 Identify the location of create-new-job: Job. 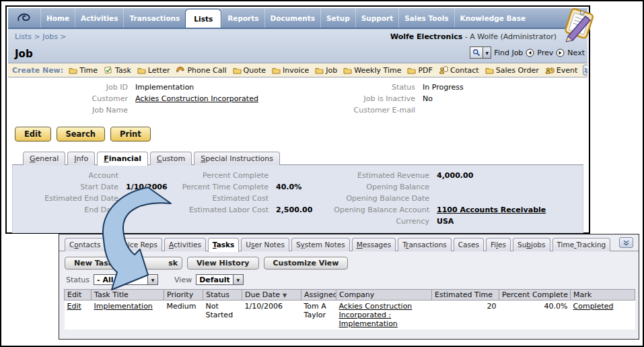
(326, 70).